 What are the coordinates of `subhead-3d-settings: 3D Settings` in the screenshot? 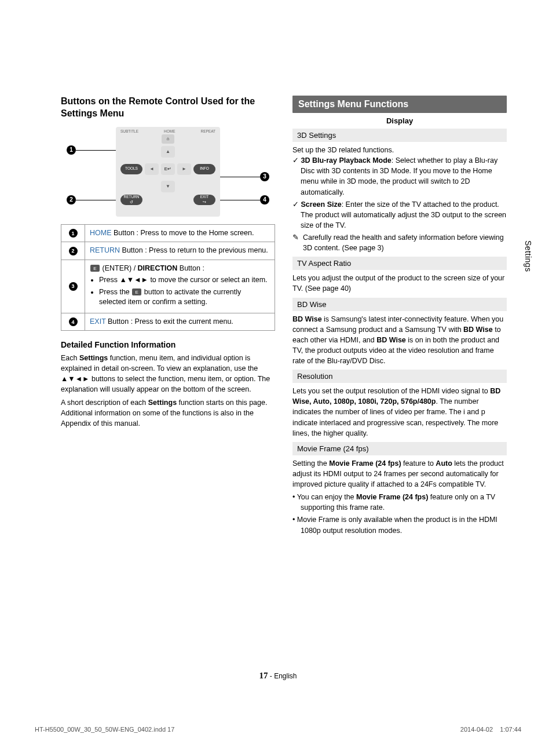 It's located at (400, 136).